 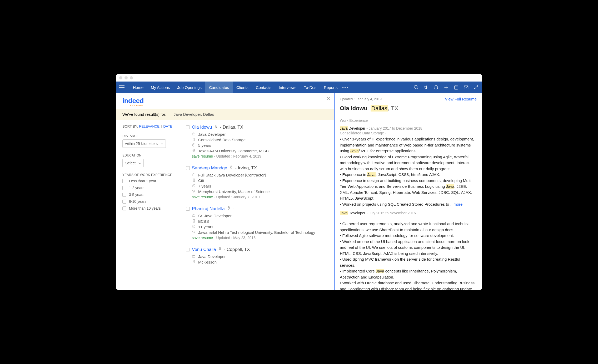 What do you see at coordinates (310, 87) in the screenshot?
I see `nav-item-to-dos: To-Dos` at bounding box center [310, 87].